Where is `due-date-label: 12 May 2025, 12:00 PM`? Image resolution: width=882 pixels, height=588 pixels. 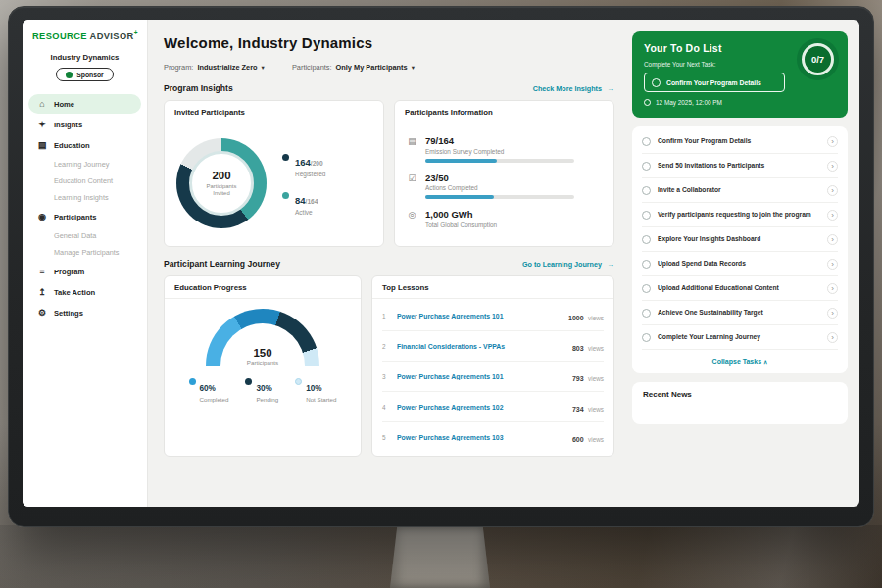
due-date-label: 12 May 2025, 12:00 PM is located at coordinates (689, 102).